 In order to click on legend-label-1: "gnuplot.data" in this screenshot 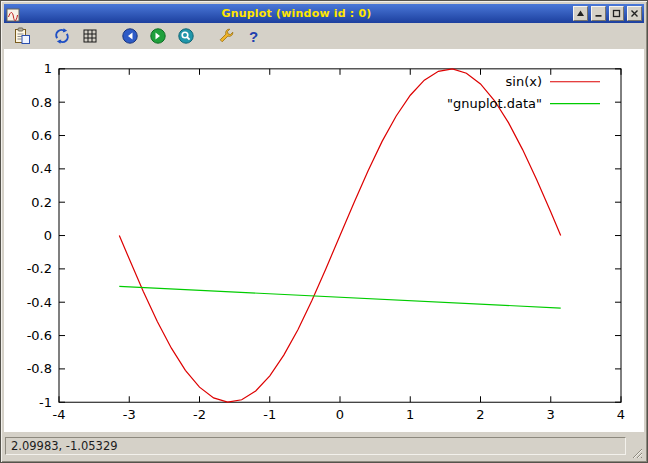, I will do `click(494, 104)`.